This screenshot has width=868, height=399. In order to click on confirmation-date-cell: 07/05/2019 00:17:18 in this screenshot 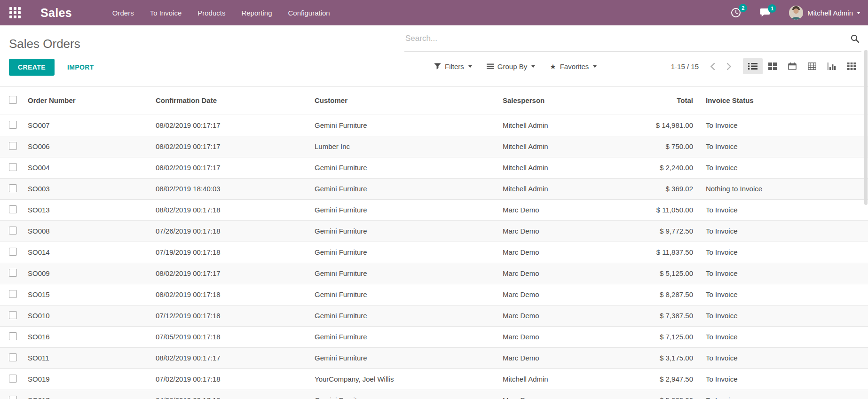, I will do `click(228, 336)`.